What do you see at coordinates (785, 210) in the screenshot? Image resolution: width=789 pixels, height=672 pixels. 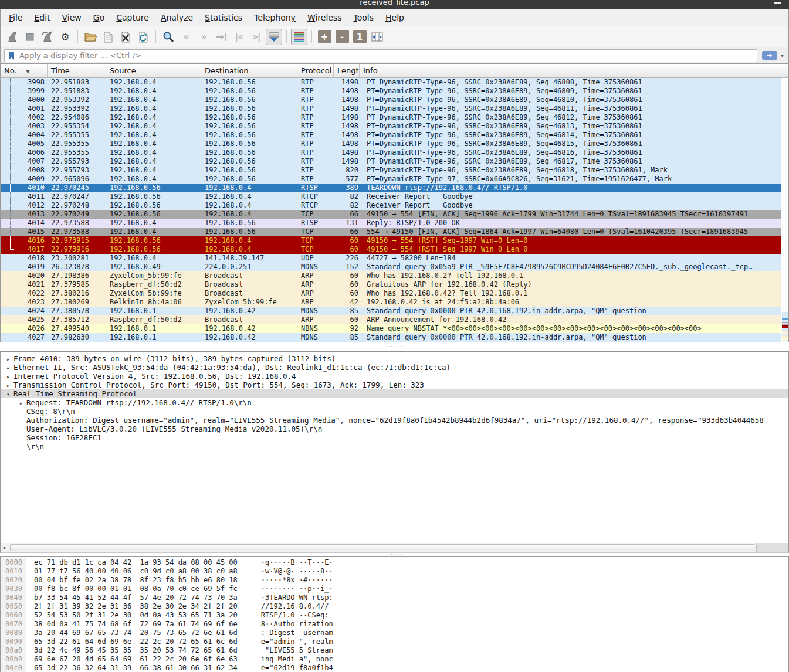 I see `packet-list-scrollbar` at bounding box center [785, 210].